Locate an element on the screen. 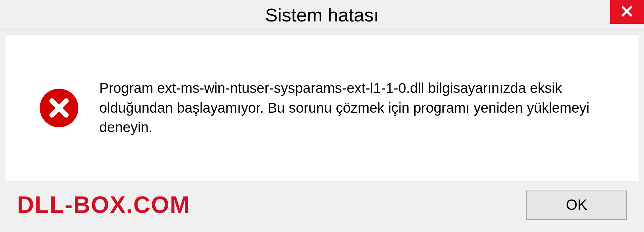  close-button is located at coordinates (627, 12).